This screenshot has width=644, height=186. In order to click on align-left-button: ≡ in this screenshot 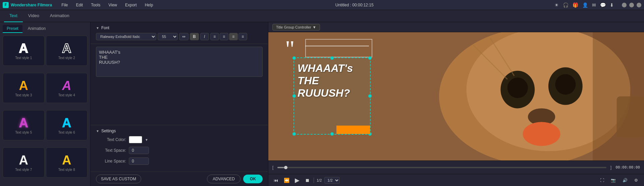, I will do `click(215, 37)`.